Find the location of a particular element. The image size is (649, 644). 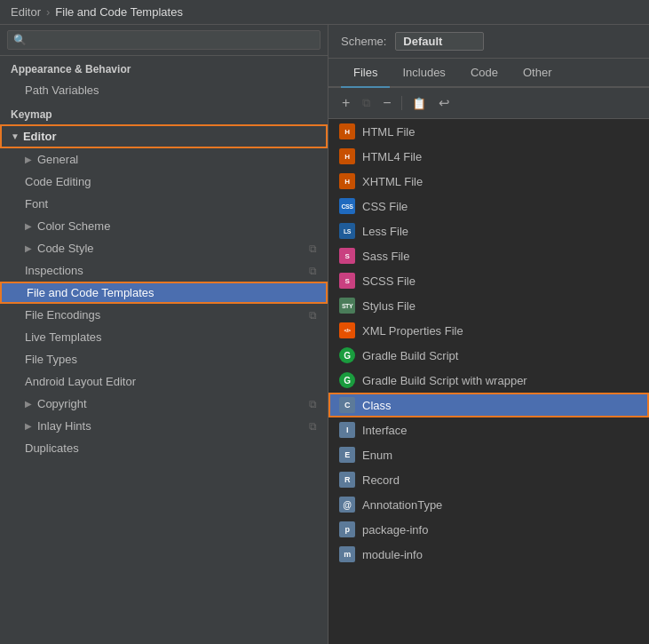

sidebar-item-inlay-hints: ▶ Inlay Hints ⧉ is located at coordinates (163, 426).